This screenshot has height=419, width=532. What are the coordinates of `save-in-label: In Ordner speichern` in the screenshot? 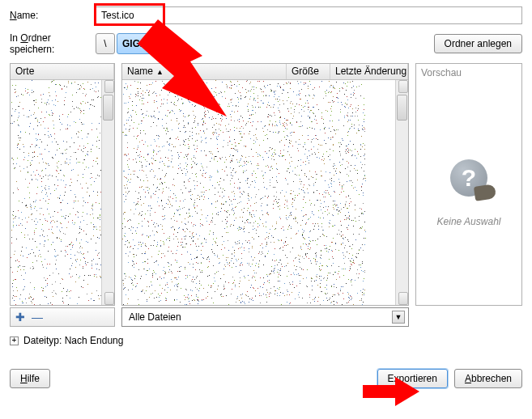 It's located at (53, 44).